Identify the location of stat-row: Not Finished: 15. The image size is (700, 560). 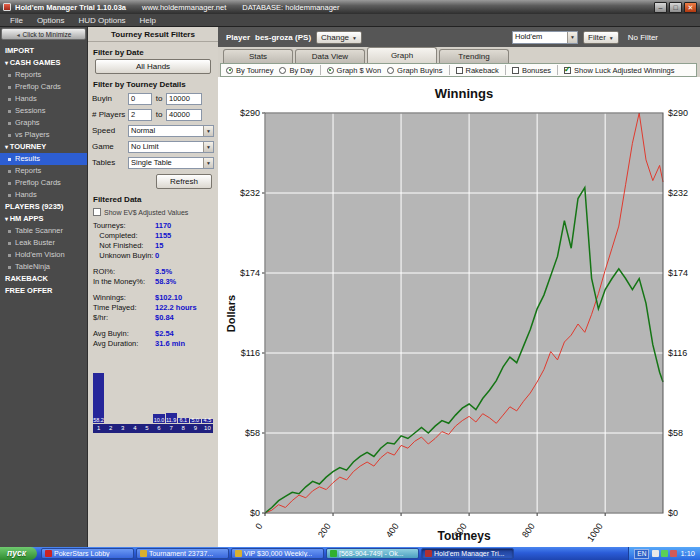
(153, 246).